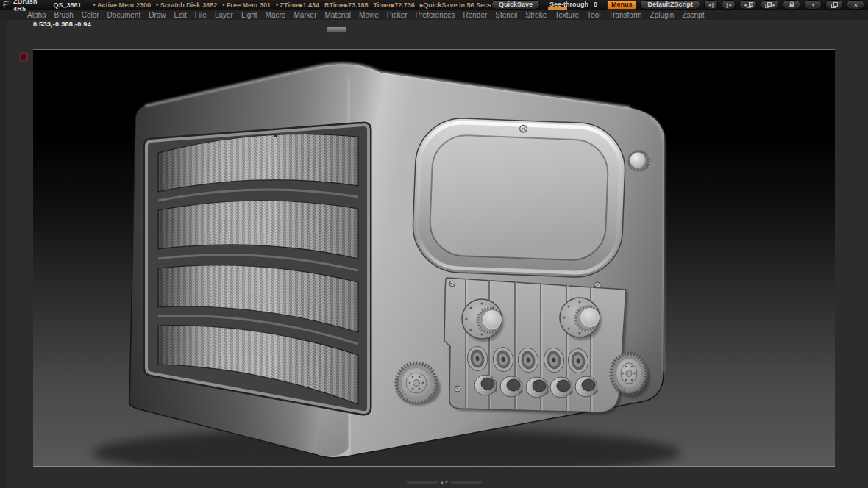  What do you see at coordinates (749, 4) in the screenshot?
I see `previous-document-button: ◂` at bounding box center [749, 4].